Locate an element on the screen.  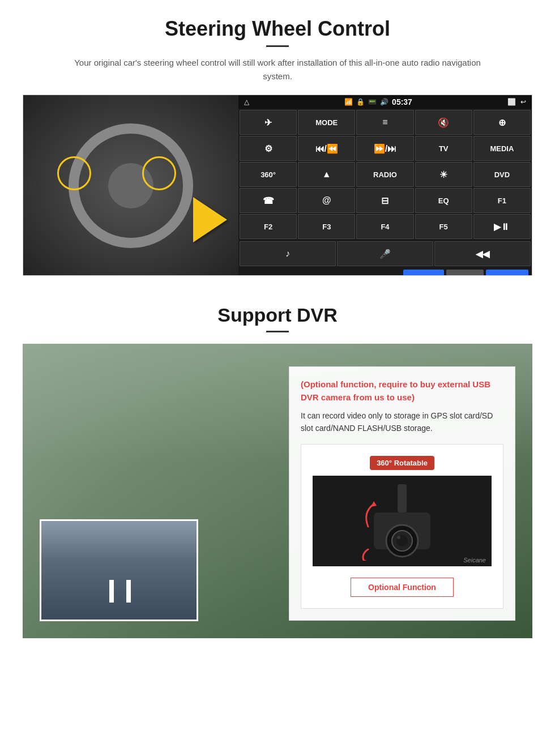
phone-btn: ☎ is located at coordinates (268, 200).